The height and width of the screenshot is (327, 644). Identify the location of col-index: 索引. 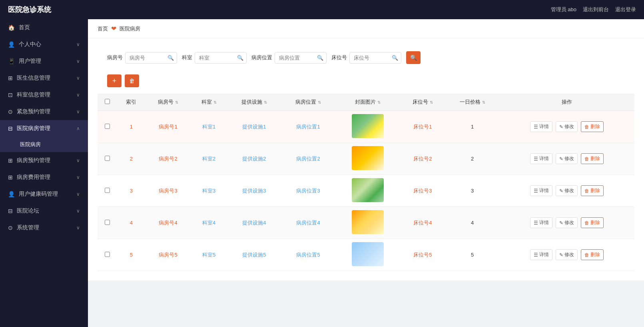
(131, 102).